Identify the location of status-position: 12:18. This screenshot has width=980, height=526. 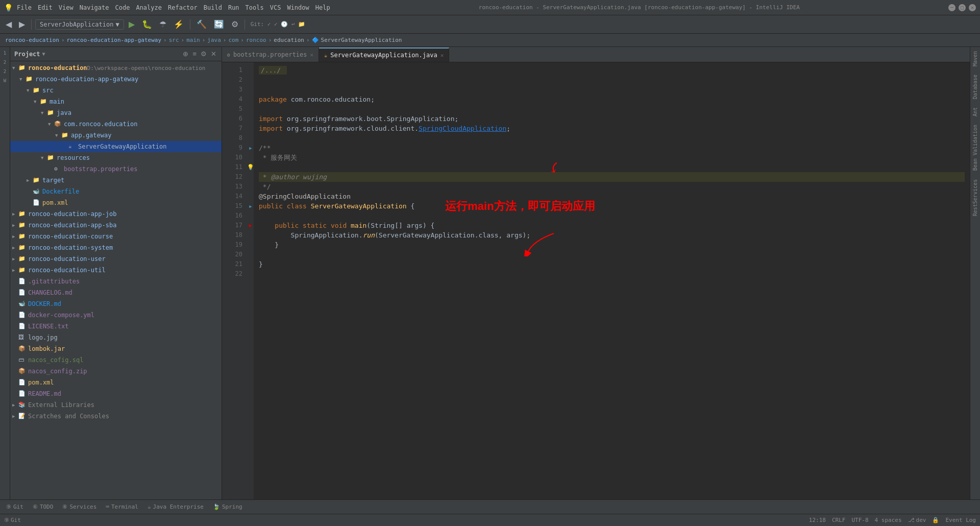
(818, 520).